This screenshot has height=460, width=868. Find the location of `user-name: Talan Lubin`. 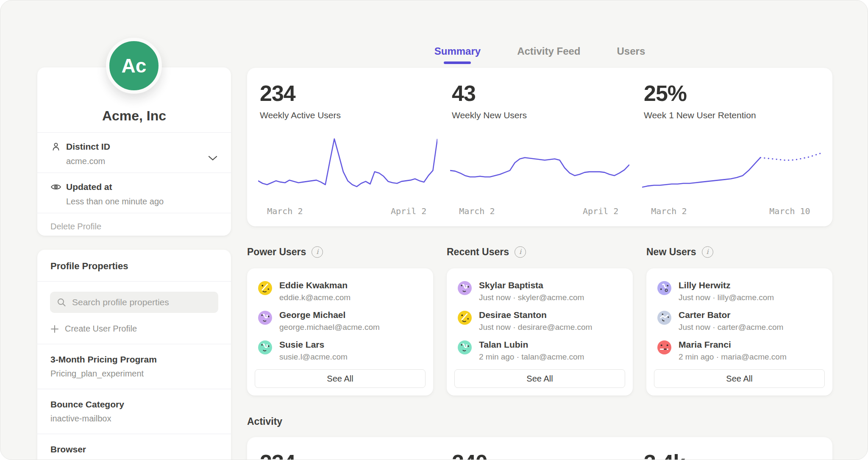

user-name: Talan Lubin is located at coordinates (531, 345).